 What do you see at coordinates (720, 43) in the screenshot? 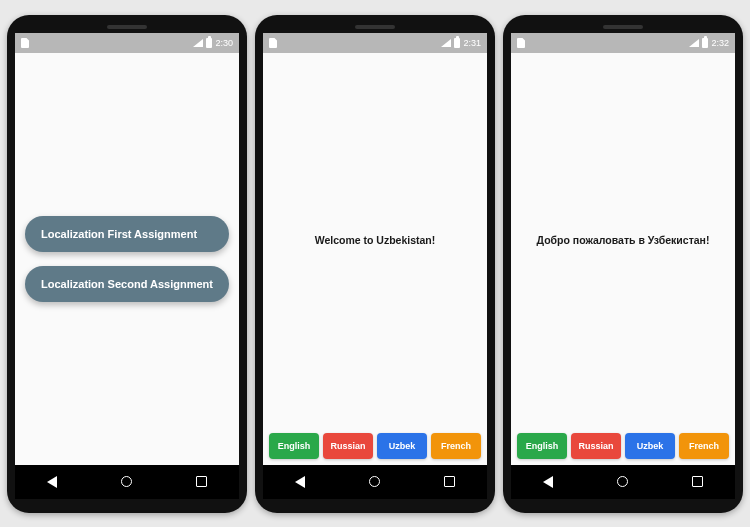
I see `clock-text: 2:32` at bounding box center [720, 43].